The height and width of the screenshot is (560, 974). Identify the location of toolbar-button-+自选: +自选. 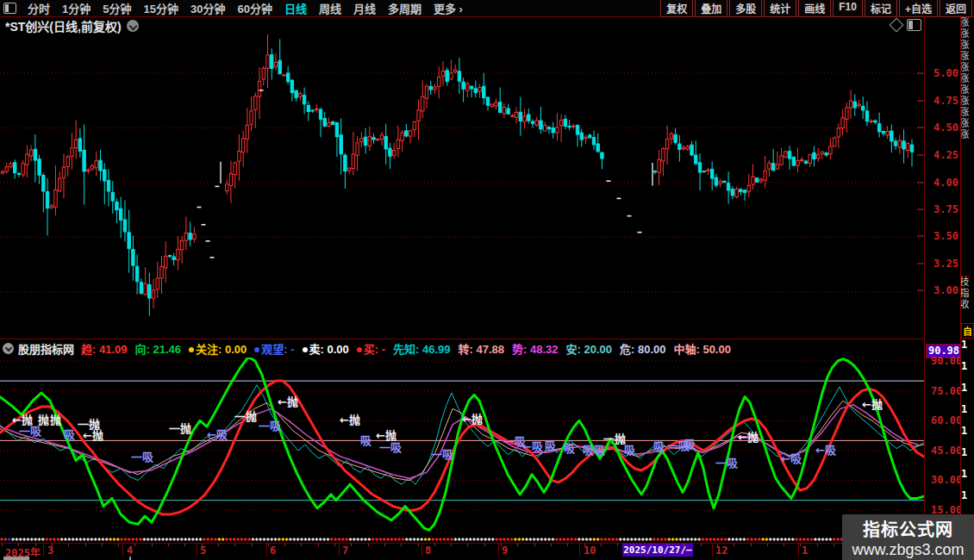
(919, 9).